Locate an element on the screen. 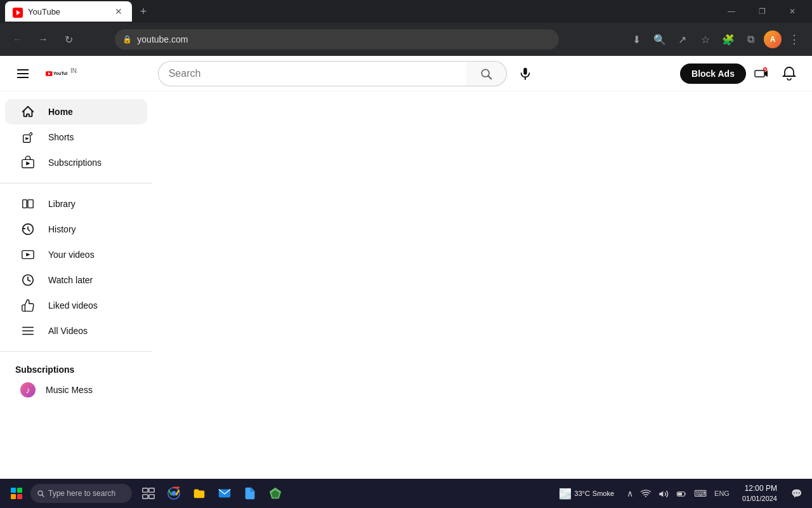 The width and height of the screenshot is (812, 508). weather-condition: Smoke is located at coordinates (603, 493).